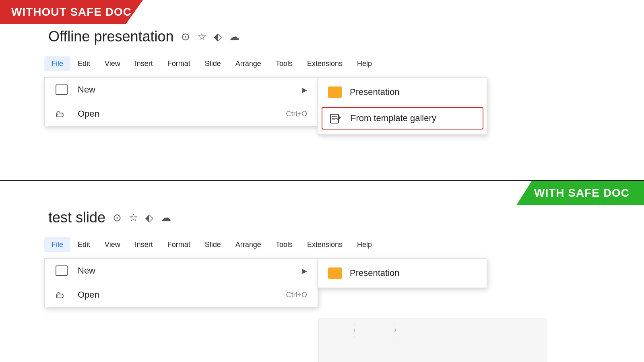  I want to click on from-template-item-top: From template gallery, so click(402, 118).